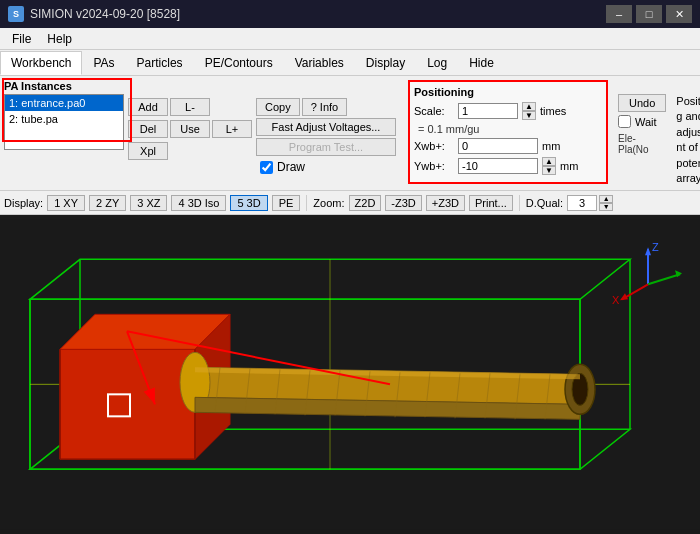 The width and height of the screenshot is (700, 534). I want to click on scale-up-arrow: ▲, so click(529, 106).